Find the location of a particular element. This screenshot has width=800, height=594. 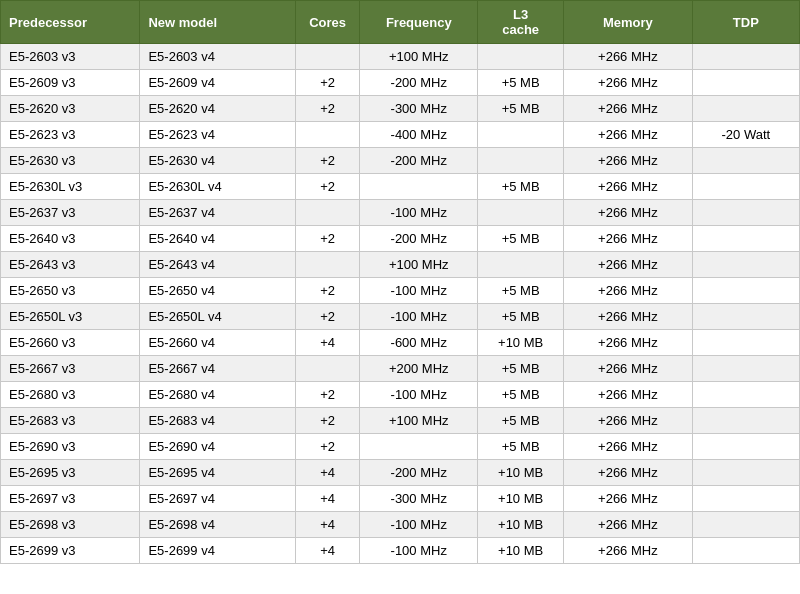

table-row: E5-2690 v3E5-2690 v4+2+5 MB+266 MHz is located at coordinates (400, 447).